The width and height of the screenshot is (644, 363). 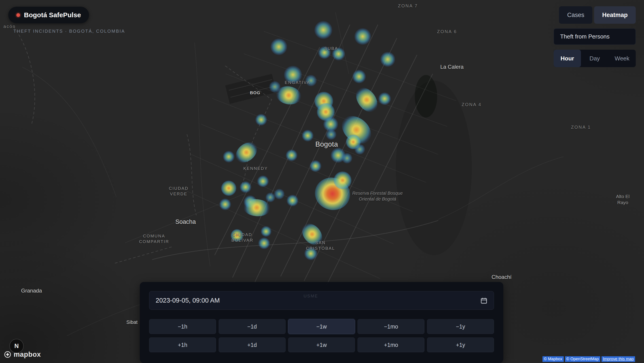 I want to click on interval-hour-tab: Hour, so click(x=568, y=59).